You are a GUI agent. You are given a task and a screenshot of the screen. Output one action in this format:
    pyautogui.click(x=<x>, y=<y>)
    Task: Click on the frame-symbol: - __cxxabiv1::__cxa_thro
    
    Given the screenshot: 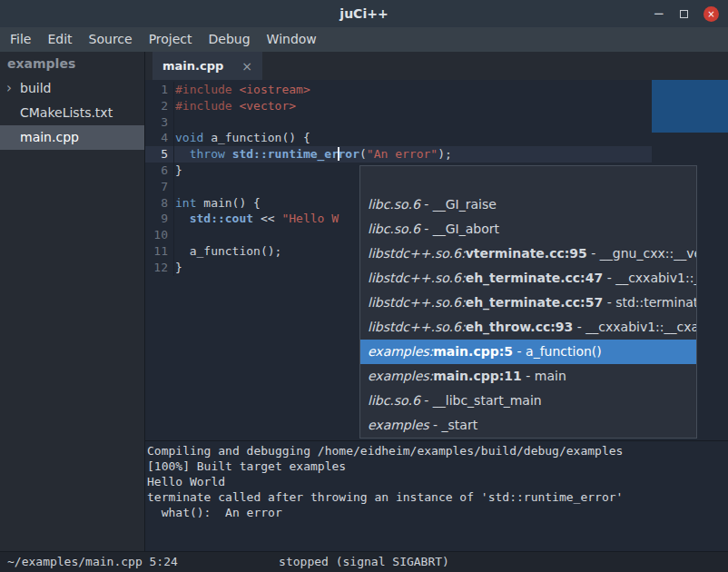 What is the action you would take?
    pyautogui.click(x=635, y=327)
    